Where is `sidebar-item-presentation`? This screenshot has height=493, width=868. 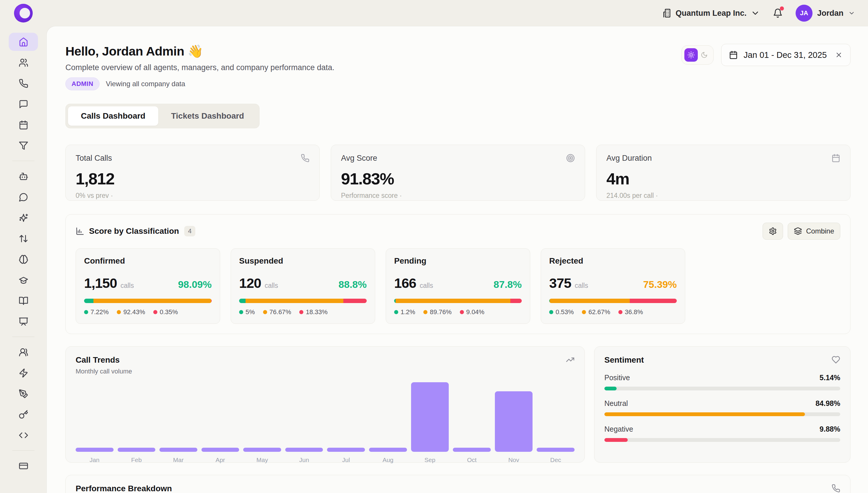 sidebar-item-presentation is located at coordinates (23, 322).